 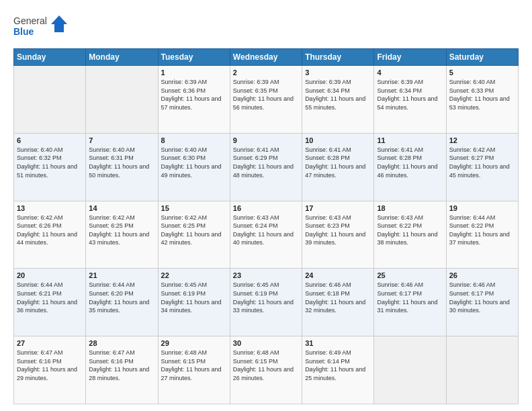 What do you see at coordinates (193, 99) in the screenshot?
I see `calendar-cell: 1Sunrise: 6:39 AMSunset: 6:36 PMDaylight…` at bounding box center [193, 99].